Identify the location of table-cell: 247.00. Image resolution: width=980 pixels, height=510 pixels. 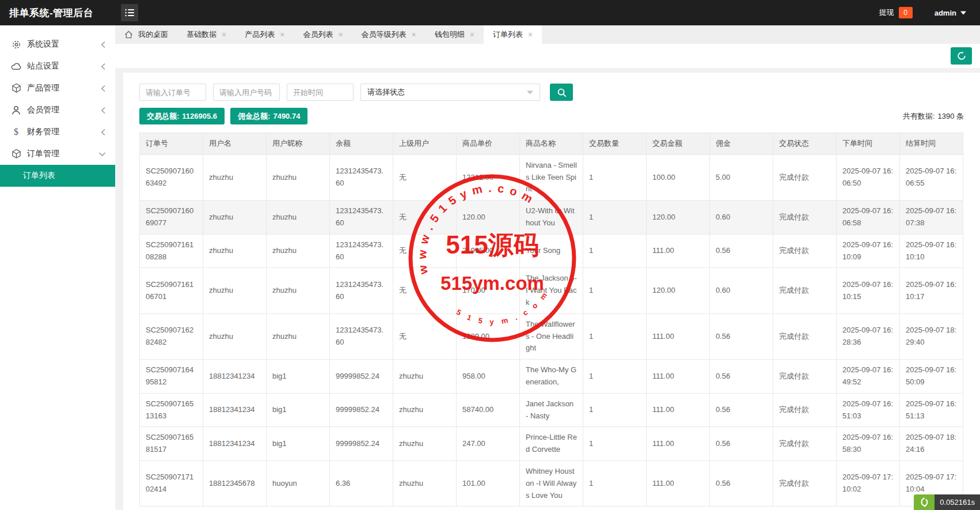
(488, 444).